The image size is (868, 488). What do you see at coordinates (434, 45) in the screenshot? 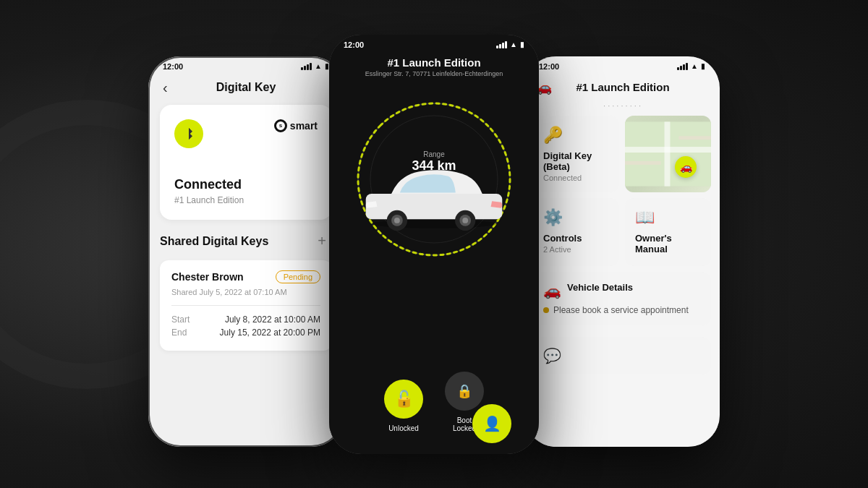
I see `status-bar-middle: 12:00 ▲ ▮` at bounding box center [434, 45].